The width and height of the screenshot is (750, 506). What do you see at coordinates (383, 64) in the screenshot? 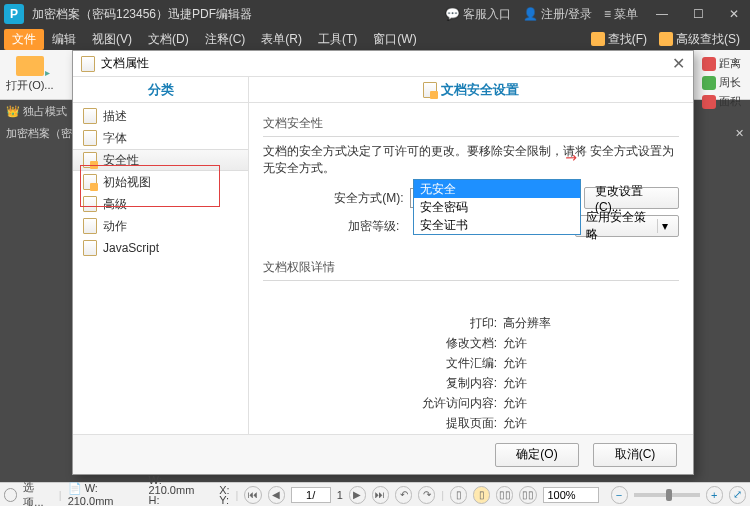
I see `dialog-titlebar: 文档属性 ✕` at bounding box center [383, 64].